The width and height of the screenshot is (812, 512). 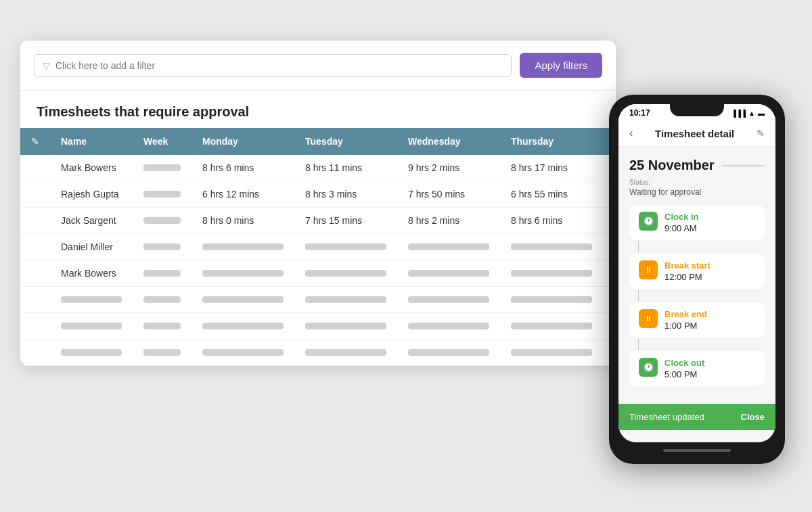 What do you see at coordinates (697, 320) in the screenshot?
I see `timeline-item-break-end: ⏸Break end1:00 PM` at bounding box center [697, 320].